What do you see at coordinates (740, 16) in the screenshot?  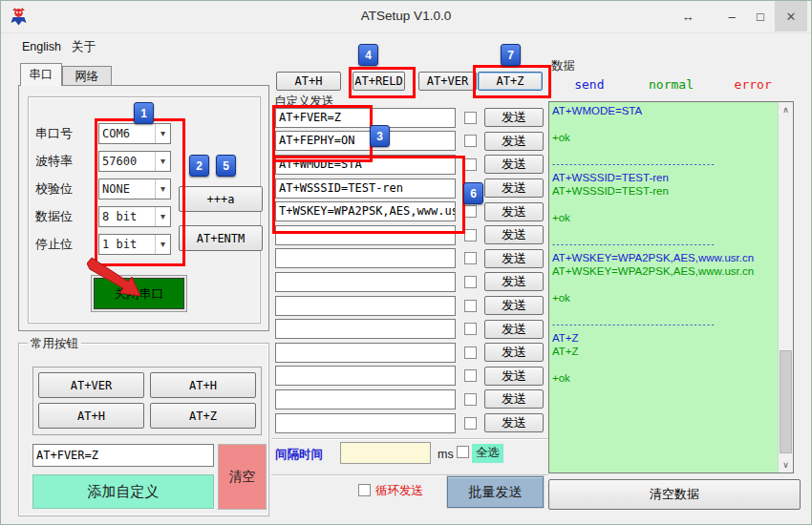 I see `window-controls: ↔ – □ ✕` at bounding box center [740, 16].